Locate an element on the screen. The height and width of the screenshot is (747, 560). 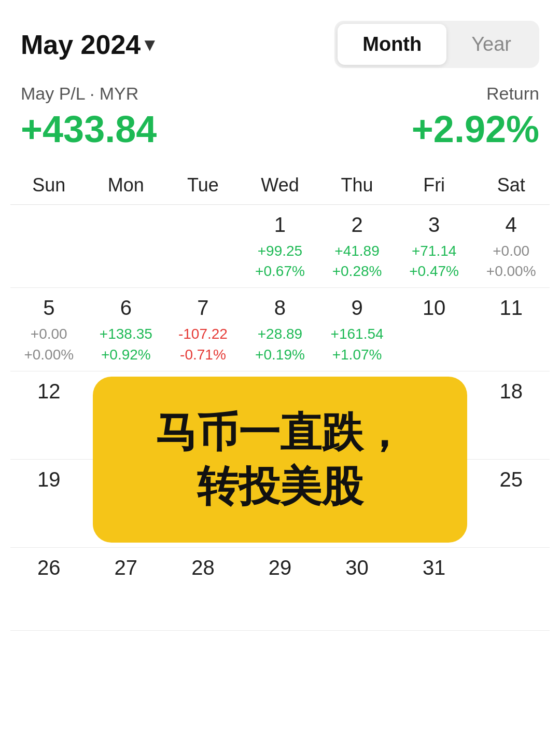
cell-9: 9 +161.54+1.07% is located at coordinates (357, 329).